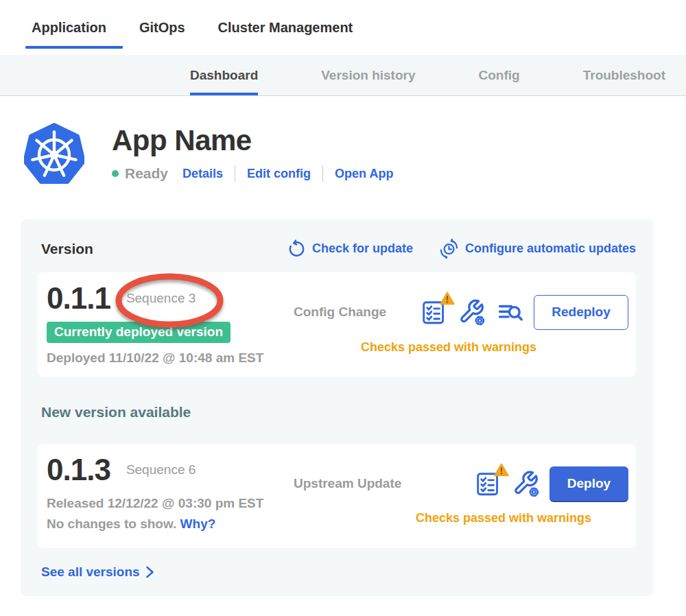 This screenshot has height=616, width=686. I want to click on tab-application-label: Application, so click(69, 27).